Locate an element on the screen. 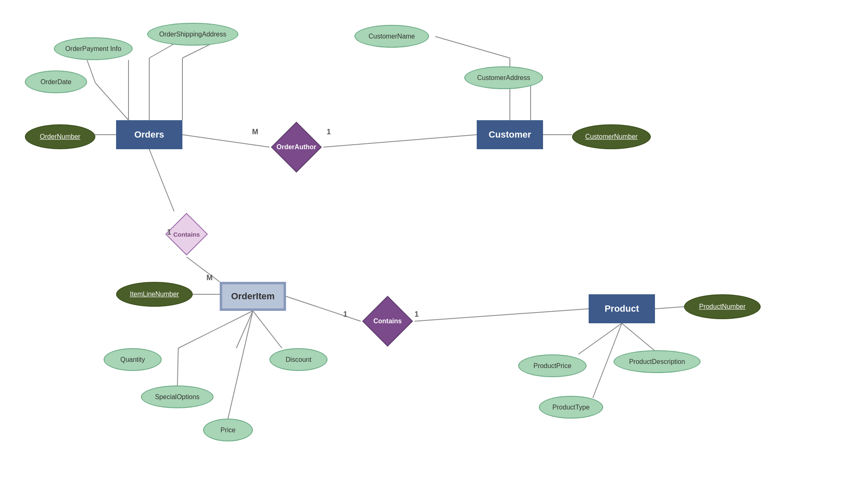 The image size is (844, 504). cardinality-m2: M is located at coordinates (210, 278).